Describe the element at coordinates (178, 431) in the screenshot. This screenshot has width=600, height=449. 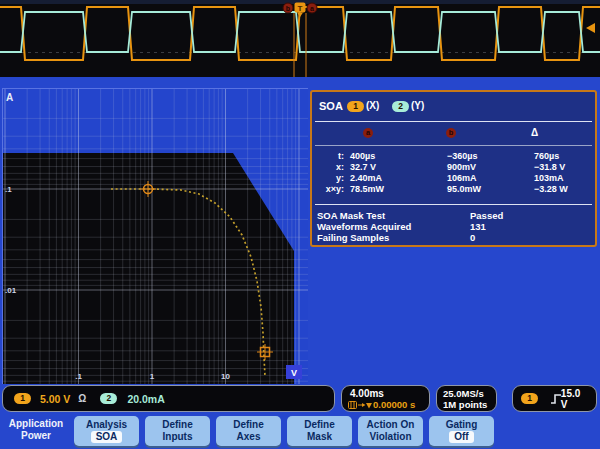
I see `menu-button-inputs: DefineInputs` at that location.